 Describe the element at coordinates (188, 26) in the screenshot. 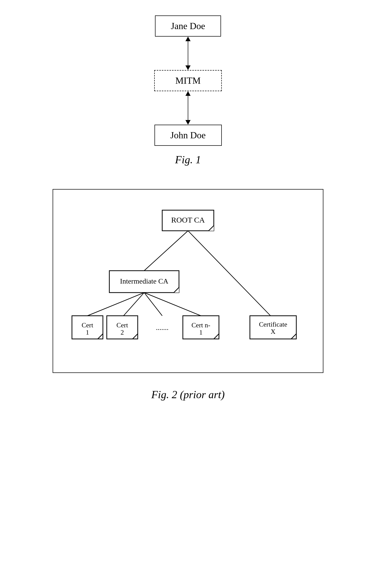

I see `jane-doe-box: Jane Doe` at that location.